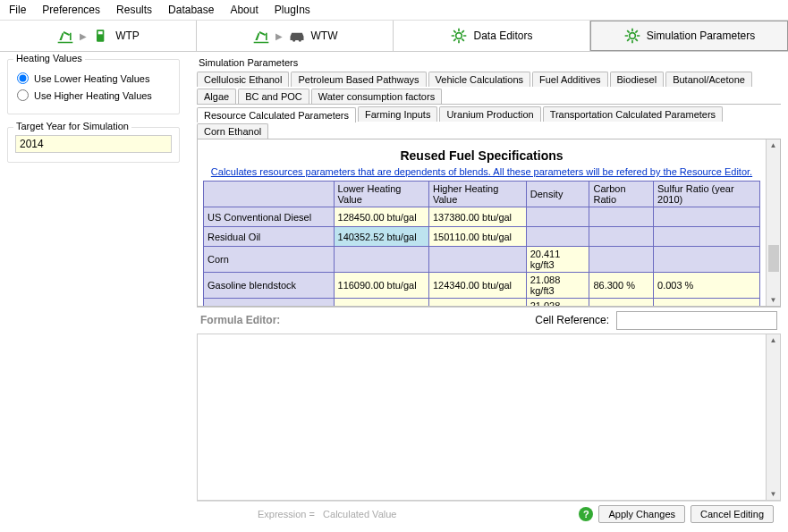 Image resolution: width=788 pixels, height=532 pixels. Describe the element at coordinates (93, 96) in the screenshot. I see `radio-label: Use Higher Heating Values` at that location.